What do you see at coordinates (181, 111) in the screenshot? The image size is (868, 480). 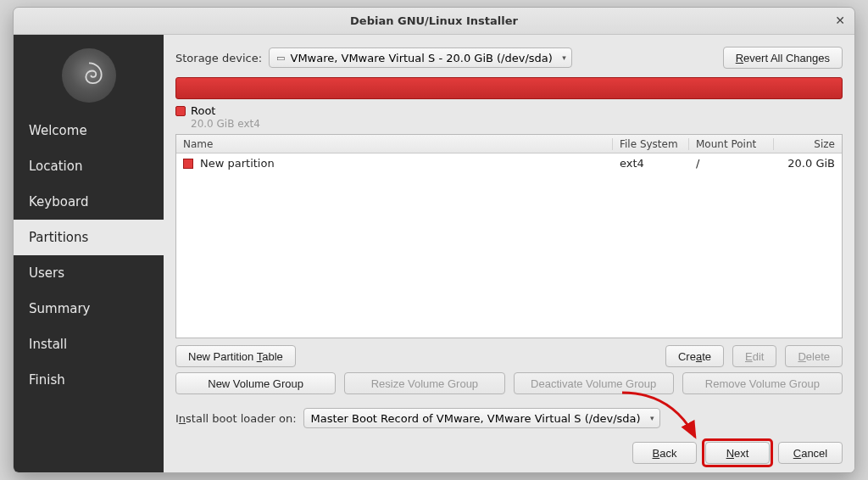 I see `root-color-swatch-icon` at bounding box center [181, 111].